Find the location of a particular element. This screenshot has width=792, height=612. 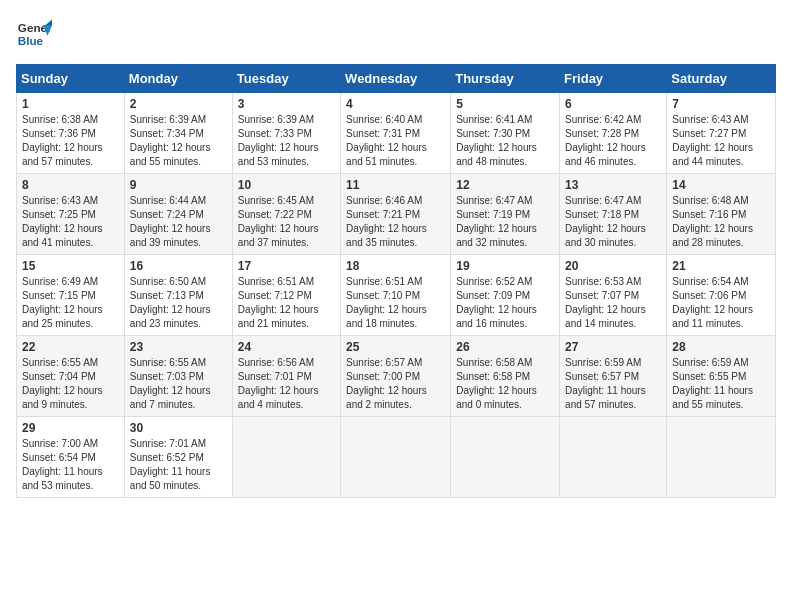

calendar-cell-30: 30Sunrise: 7:01 AMSunset: 6:52 PMDayligh… is located at coordinates (178, 458).